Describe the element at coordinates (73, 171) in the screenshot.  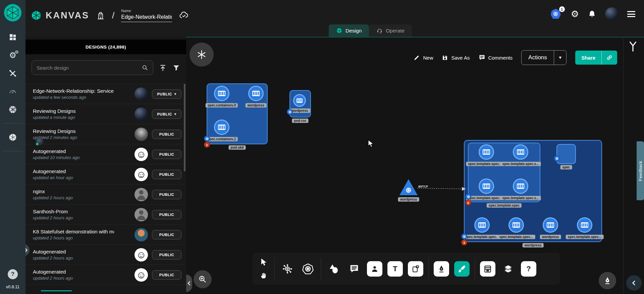
I see `design-title: Autogenerated` at that location.